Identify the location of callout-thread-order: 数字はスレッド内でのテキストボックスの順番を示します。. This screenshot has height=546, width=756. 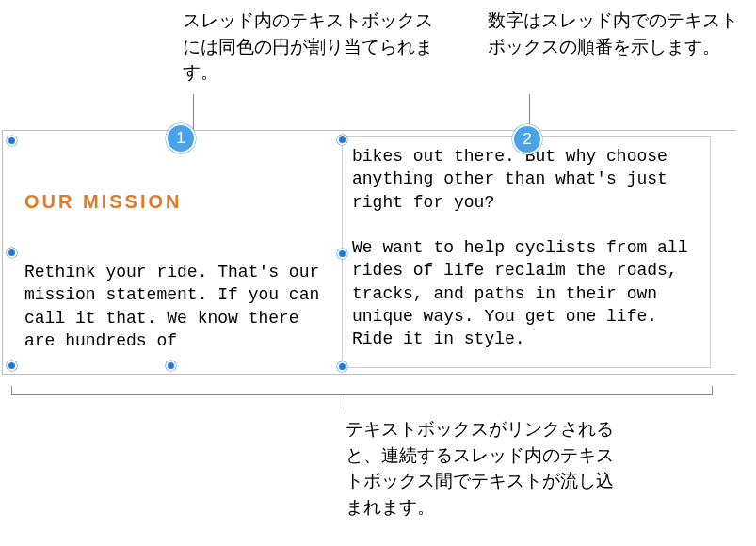
(619, 34).